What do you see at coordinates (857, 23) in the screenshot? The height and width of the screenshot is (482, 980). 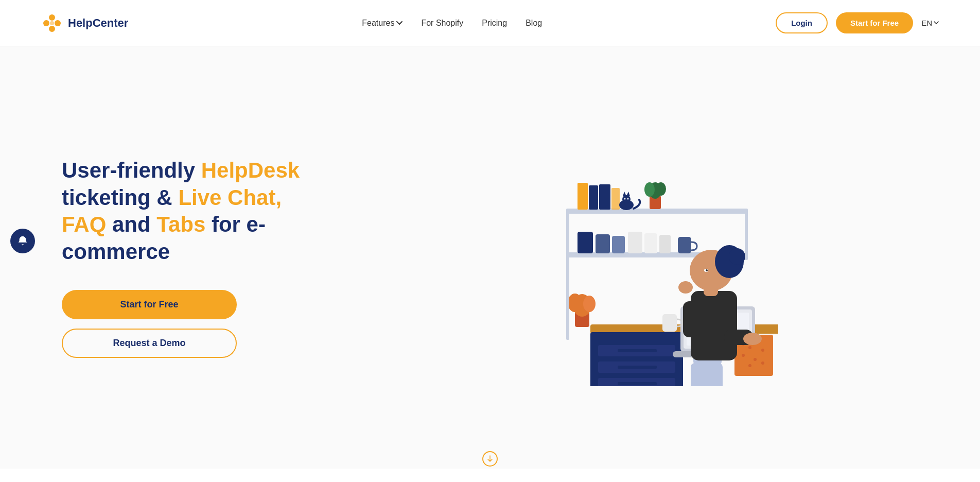 I see `nav-actions: Login Start for Free EN` at bounding box center [857, 23].